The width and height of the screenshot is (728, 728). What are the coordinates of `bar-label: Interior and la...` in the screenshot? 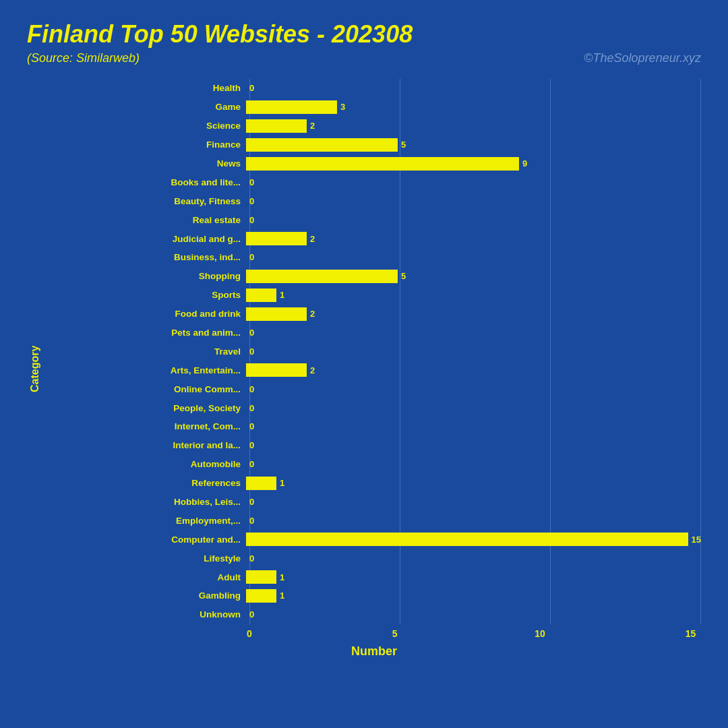 It's located at (147, 445).